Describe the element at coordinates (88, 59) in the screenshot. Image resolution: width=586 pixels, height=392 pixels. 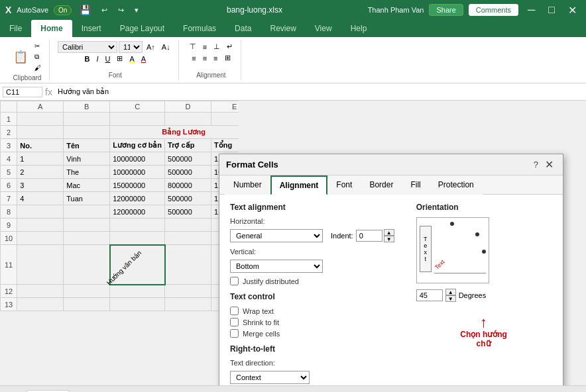
I see `bold-button: B` at that location.